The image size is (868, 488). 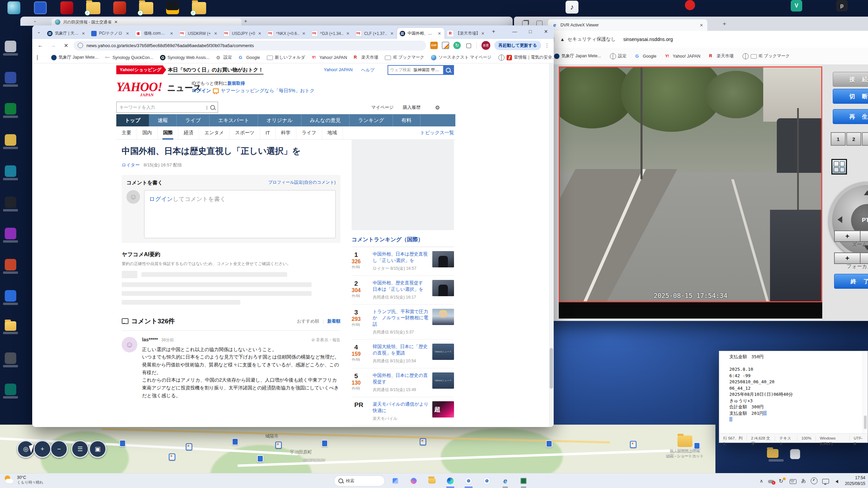 What do you see at coordinates (855, 481) in the screenshot?
I see `taskbar-clock: 17:54 2025/08/15` at bounding box center [855, 481].